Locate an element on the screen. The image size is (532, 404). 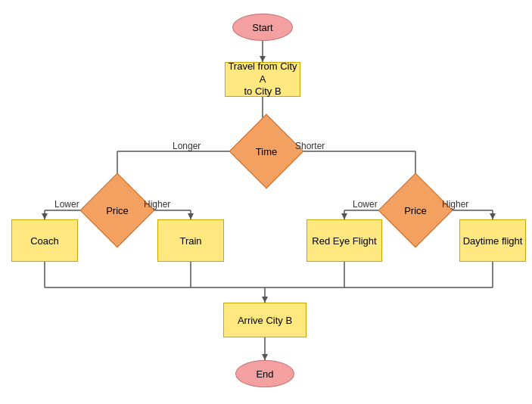
daytime-node: Daytime flight is located at coordinates (493, 241).